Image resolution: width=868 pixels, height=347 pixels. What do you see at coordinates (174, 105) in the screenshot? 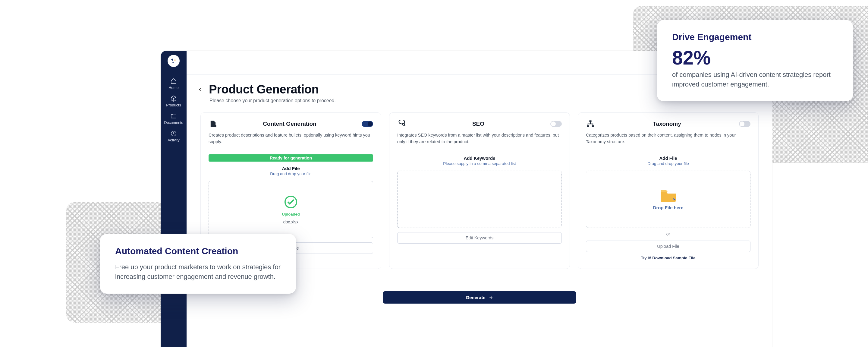
I see `sidebar-item-label: Products` at bounding box center [174, 105].